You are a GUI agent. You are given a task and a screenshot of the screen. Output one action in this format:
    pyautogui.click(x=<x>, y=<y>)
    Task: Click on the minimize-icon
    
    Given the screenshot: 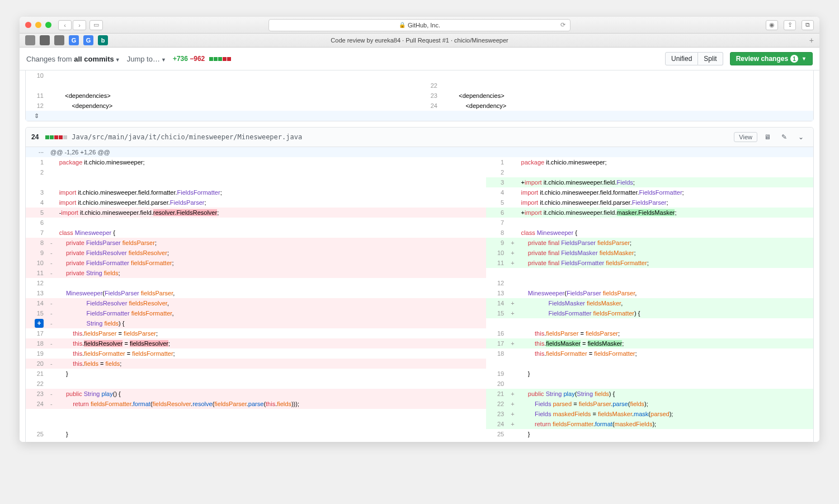 What is the action you would take?
    pyautogui.click(x=38, y=25)
    